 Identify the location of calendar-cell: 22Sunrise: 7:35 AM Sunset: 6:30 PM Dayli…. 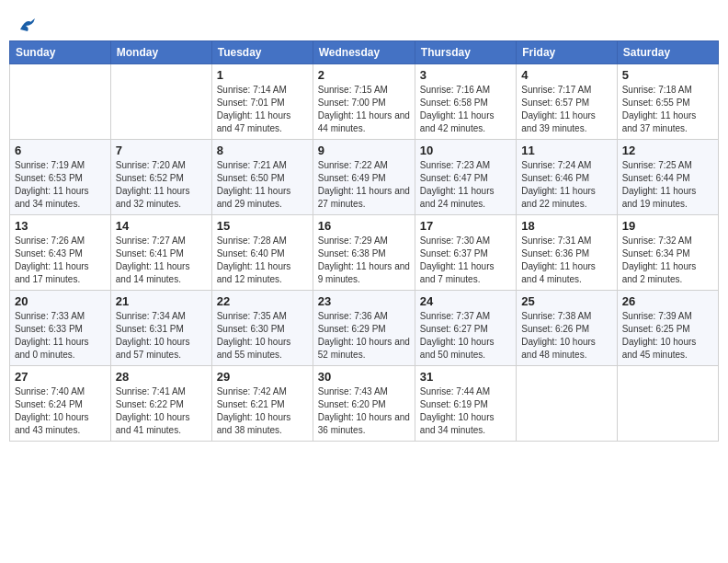
(262, 328).